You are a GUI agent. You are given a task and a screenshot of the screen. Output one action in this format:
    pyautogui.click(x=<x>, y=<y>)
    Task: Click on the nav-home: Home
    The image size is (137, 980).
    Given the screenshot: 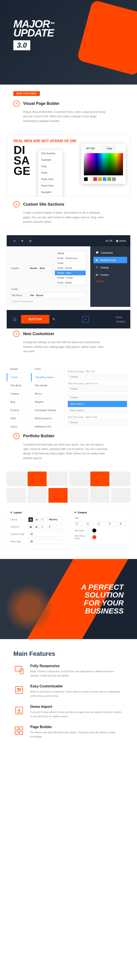 What is the action you would take?
    pyautogui.click(x=121, y=317)
    